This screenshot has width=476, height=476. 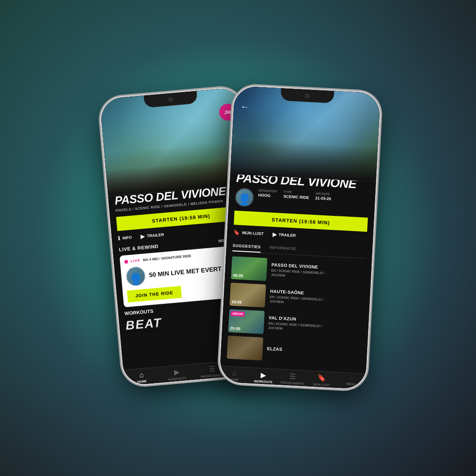 What do you see at coordinates (350, 381) in the screenshot?
I see `nav-menu-right: ··· MENU` at bounding box center [350, 381].